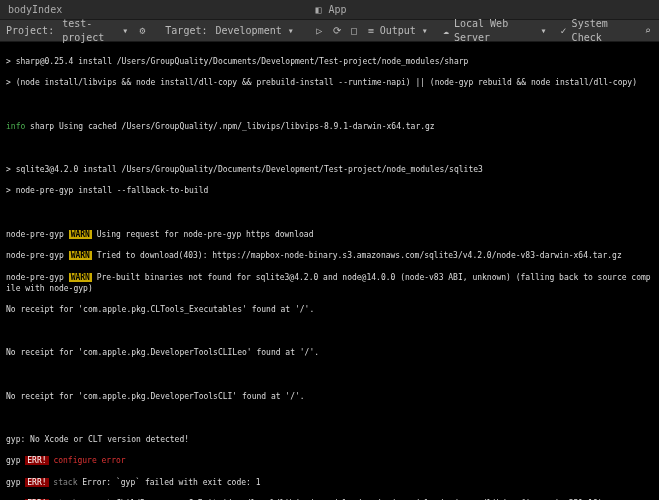  What do you see at coordinates (90, 30) in the screenshot?
I see `project-value: test-project` at bounding box center [90, 30].